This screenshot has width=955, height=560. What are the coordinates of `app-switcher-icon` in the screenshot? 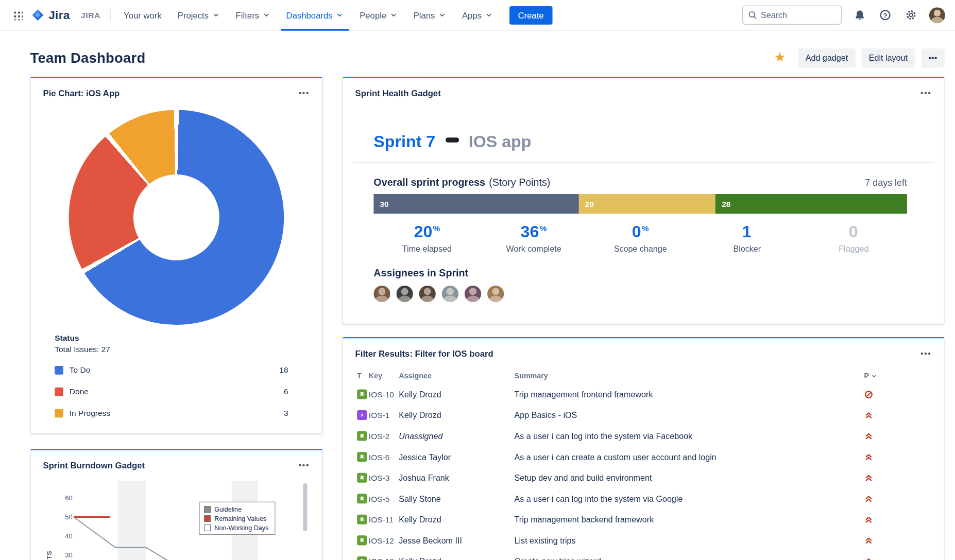 It's located at (18, 15).